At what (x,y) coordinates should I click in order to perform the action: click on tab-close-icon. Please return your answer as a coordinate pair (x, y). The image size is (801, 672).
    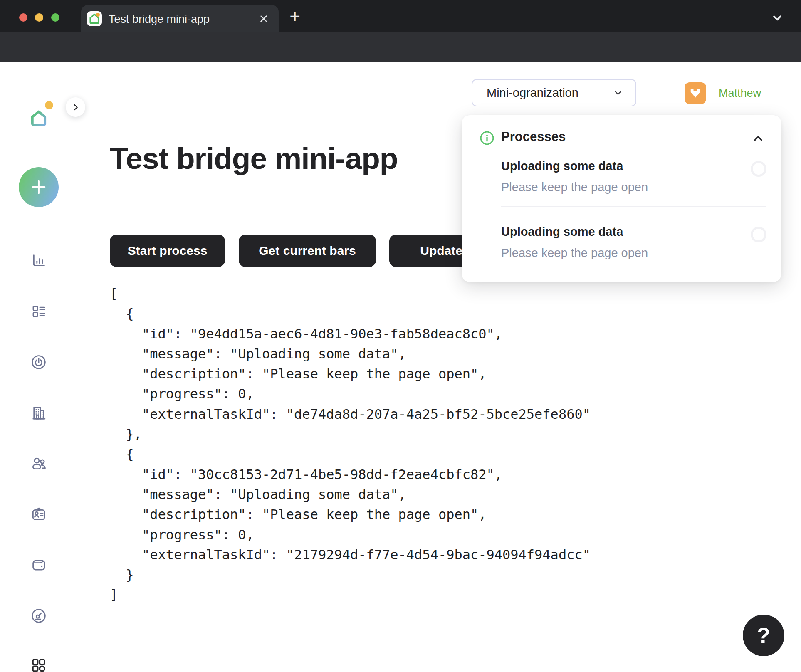
    Looking at the image, I should click on (264, 19).